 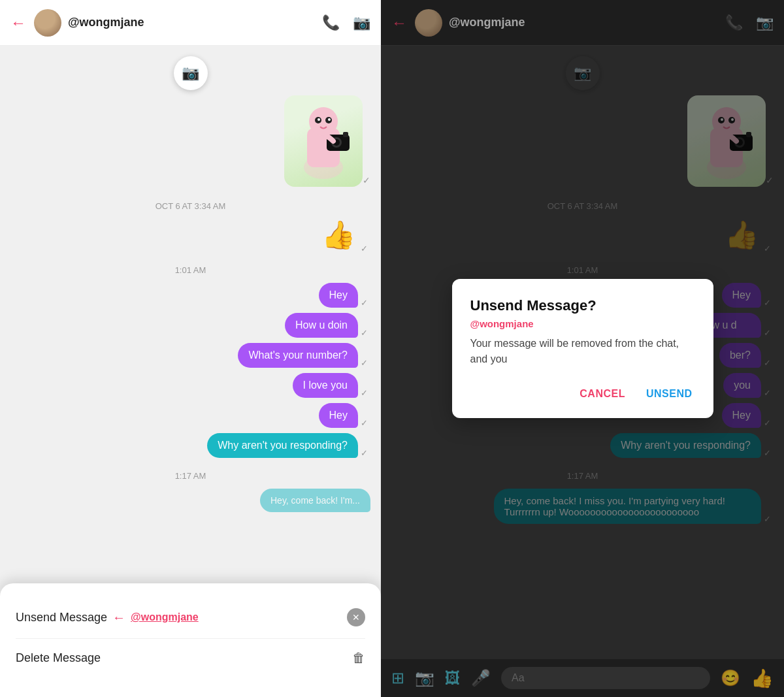 I want to click on phone-icon-left: 📞, so click(x=331, y=23).